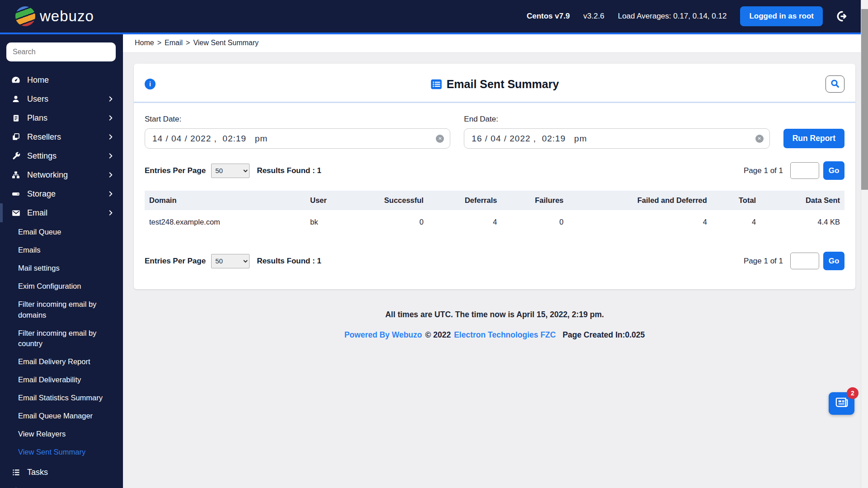 This screenshot has height=488, width=868. What do you see at coordinates (61, 485) in the screenshot?
I see `sidebar-item-security: Security` at bounding box center [61, 485].